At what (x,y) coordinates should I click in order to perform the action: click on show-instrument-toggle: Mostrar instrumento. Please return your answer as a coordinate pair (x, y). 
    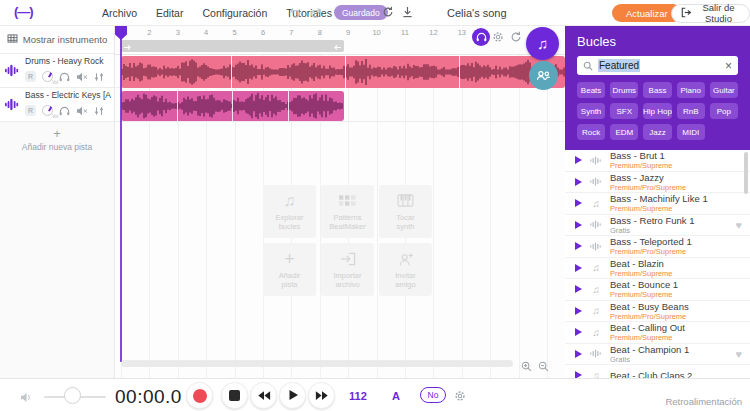
    Looking at the image, I should click on (57, 40).